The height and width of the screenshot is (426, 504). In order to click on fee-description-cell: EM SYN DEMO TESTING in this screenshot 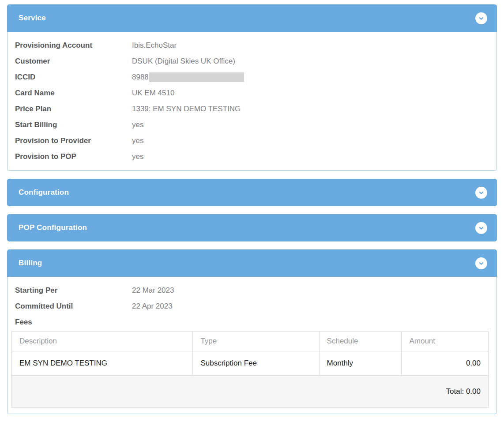, I will do `click(102, 364)`.